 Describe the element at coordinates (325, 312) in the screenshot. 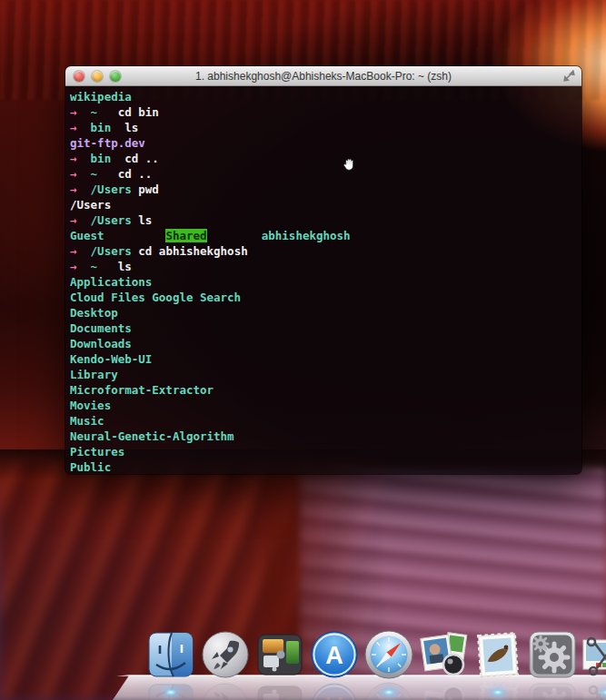

I see `terminal-line: Desktop` at that location.